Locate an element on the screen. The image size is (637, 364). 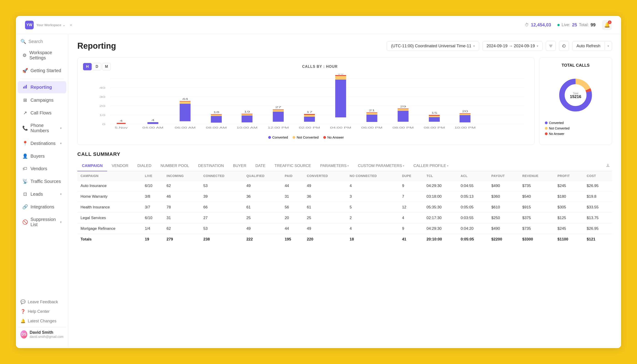
help-center-button: ❓ Help Center is located at coordinates (42, 312).